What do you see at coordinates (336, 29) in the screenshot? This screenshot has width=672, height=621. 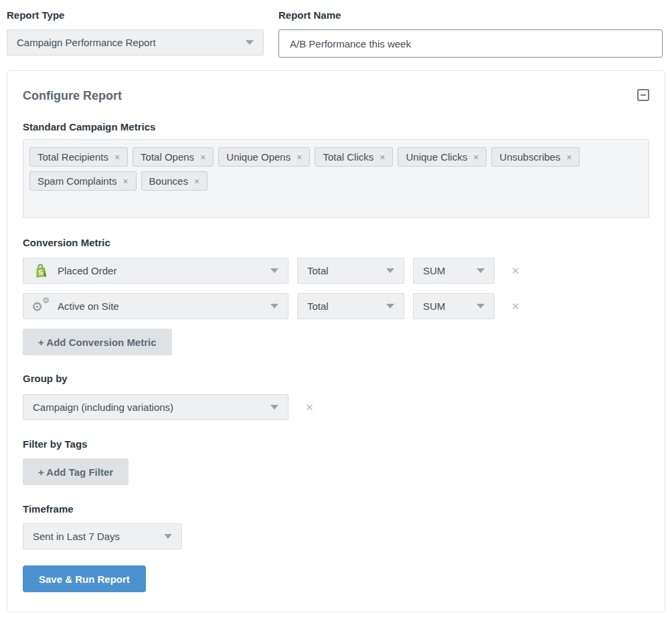 I see `report-header-row: Report Type Campaign Performance Report …` at bounding box center [336, 29].